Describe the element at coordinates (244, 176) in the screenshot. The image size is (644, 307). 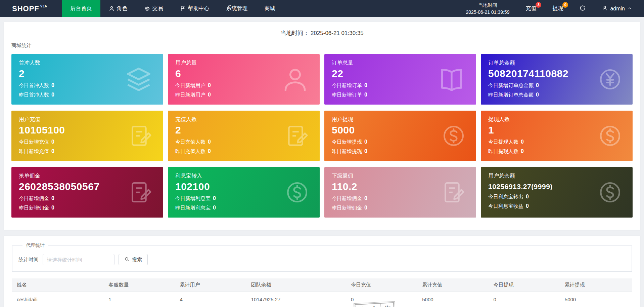
I see `card-title: 利息宝转入` at that location.